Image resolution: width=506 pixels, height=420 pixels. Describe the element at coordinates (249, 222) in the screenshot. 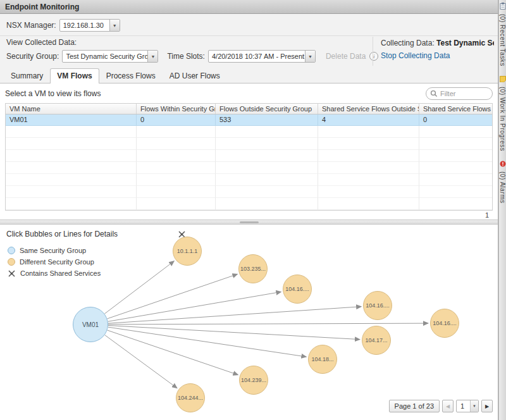

I see `panel-splitter` at that location.